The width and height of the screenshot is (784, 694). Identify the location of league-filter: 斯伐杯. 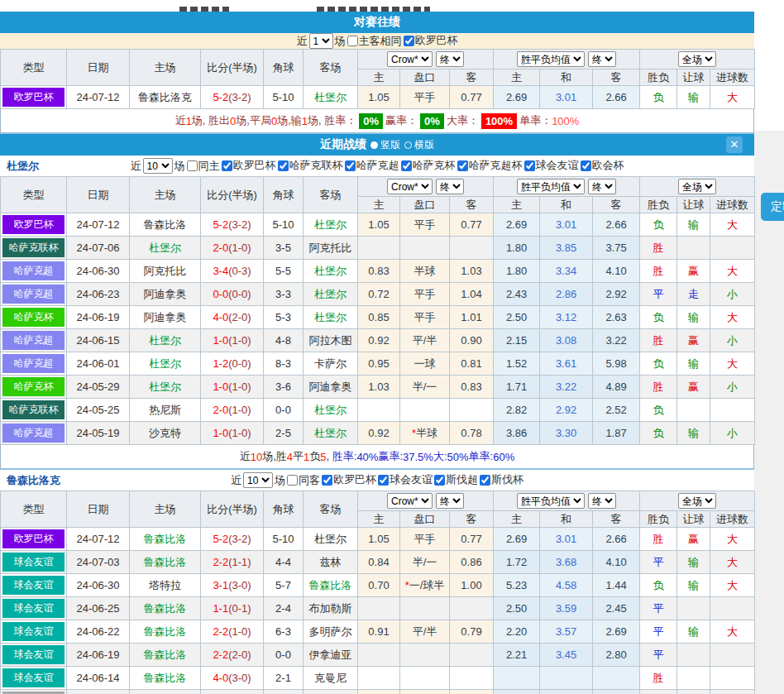
(501, 480).